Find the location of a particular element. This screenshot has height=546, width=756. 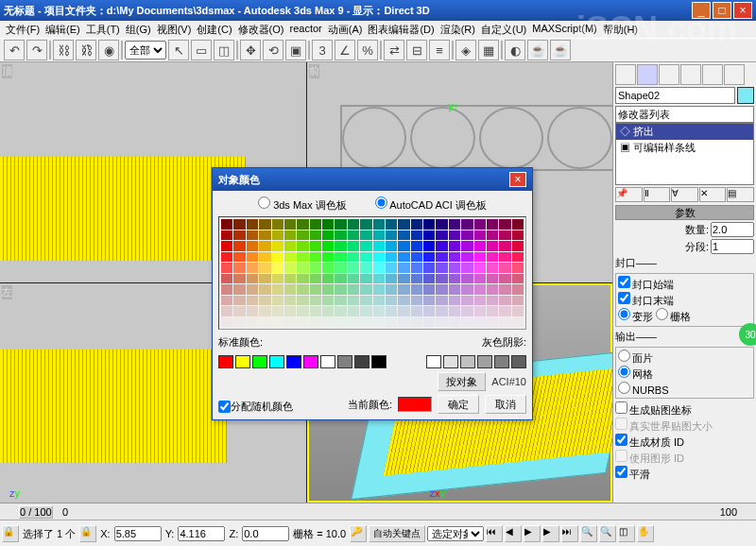

goto-end-button: ⏭ is located at coordinates (570, 534).